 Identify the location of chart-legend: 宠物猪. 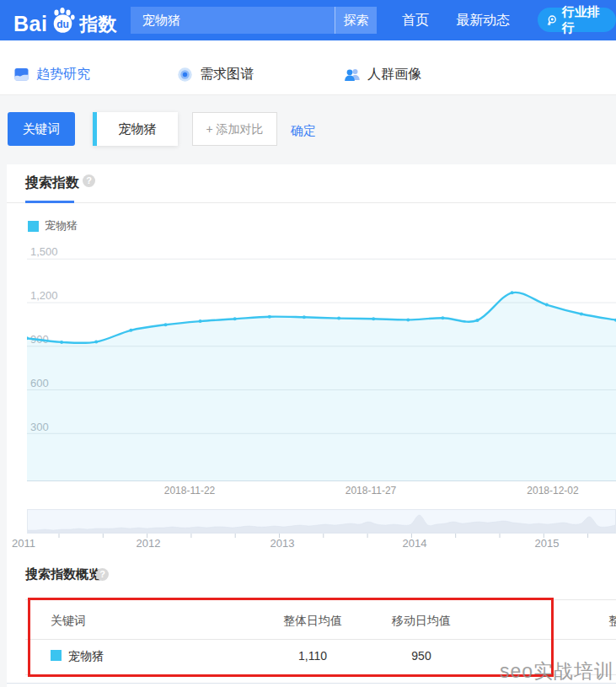
(52, 226).